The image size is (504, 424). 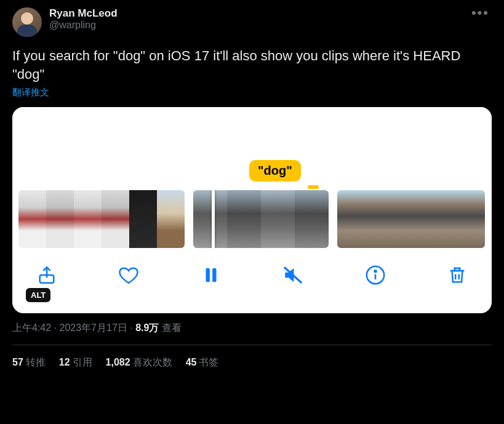 What do you see at coordinates (252, 271) in the screenshot?
I see `media-toolbar` at bounding box center [252, 271].